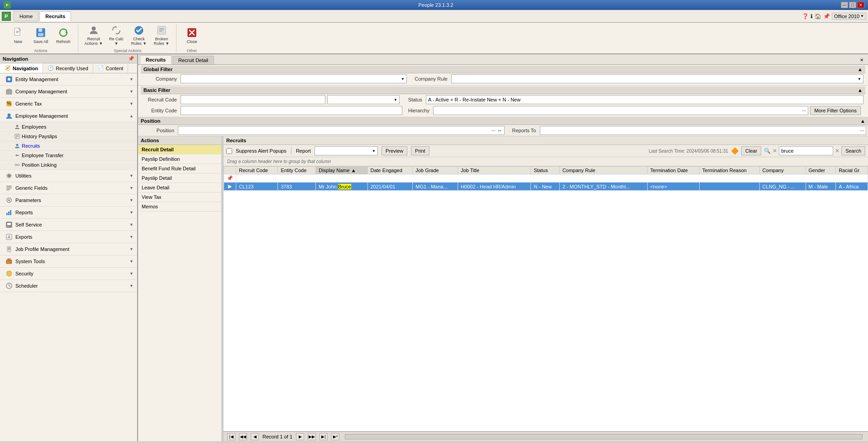 This screenshot has width=868, height=443. What do you see at coordinates (703, 130) in the screenshot?
I see `reports-to-input: ···` at bounding box center [703, 130].